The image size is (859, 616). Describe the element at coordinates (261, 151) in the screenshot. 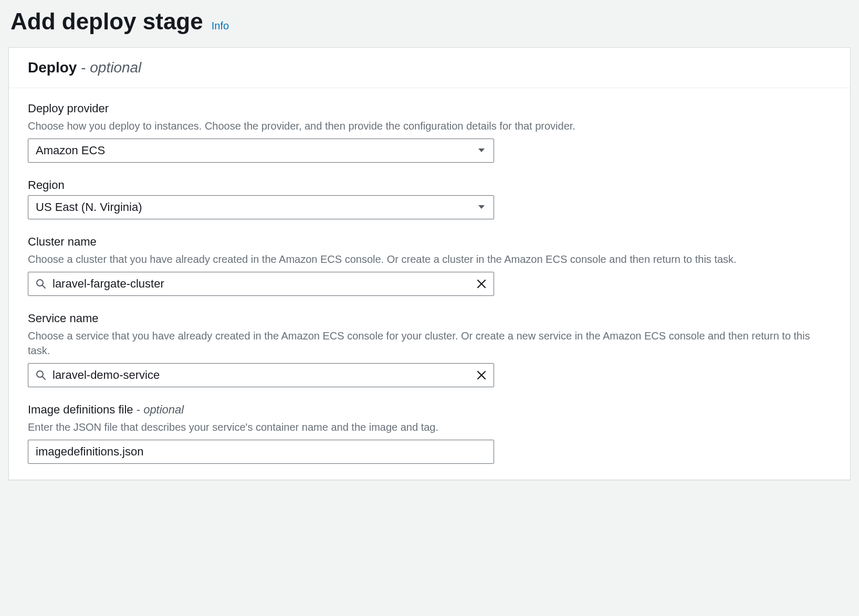

I see `deploy-provider-select: Amazon ECS` at that location.